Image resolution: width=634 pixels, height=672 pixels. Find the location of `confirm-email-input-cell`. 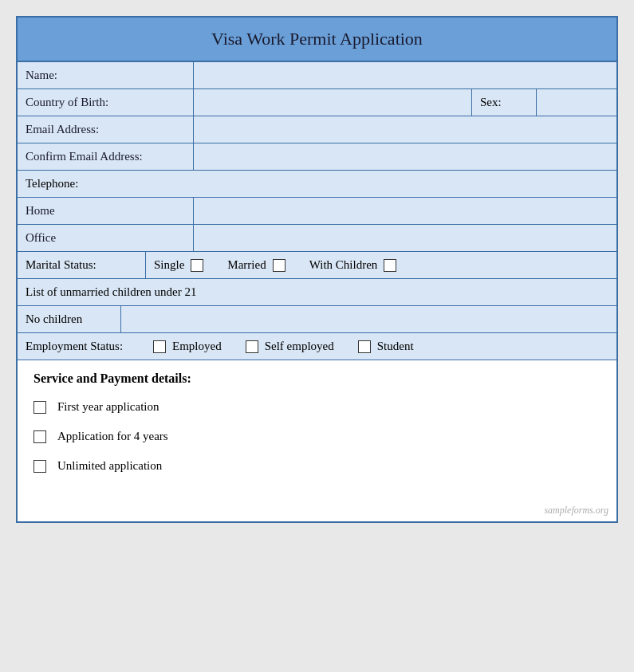

confirm-email-input-cell is located at coordinates (405, 156).